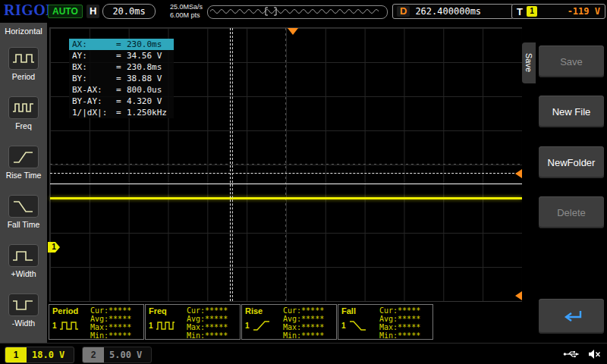 The width and height of the screenshot is (607, 364). What do you see at coordinates (49, 355) in the screenshot?
I see `channel1-scale: 18.0 V` at bounding box center [49, 355].